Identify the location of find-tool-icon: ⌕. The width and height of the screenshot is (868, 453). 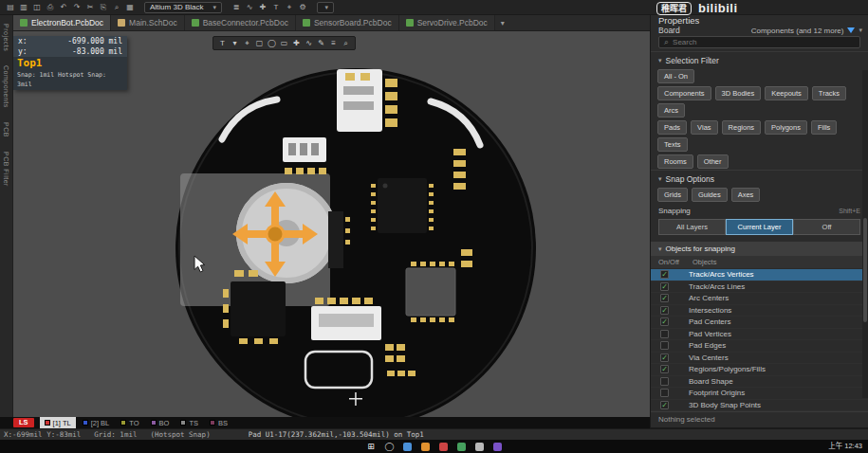
(345, 44).